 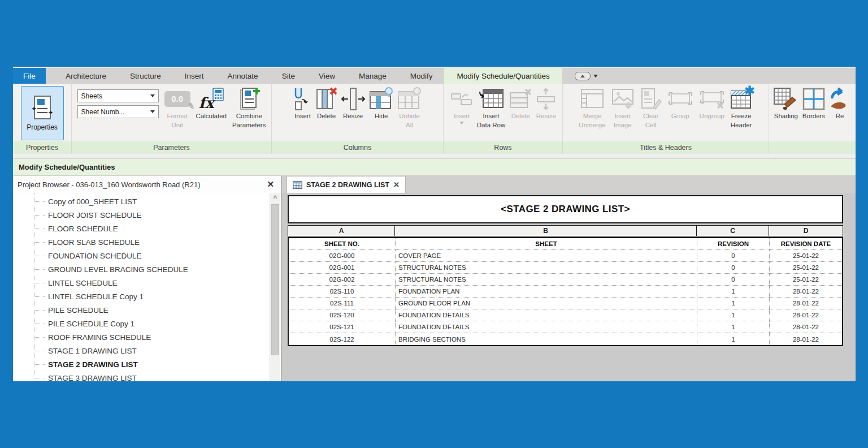 What do you see at coordinates (342, 339) in the screenshot?
I see `table-cell: 02S-122` at bounding box center [342, 339].